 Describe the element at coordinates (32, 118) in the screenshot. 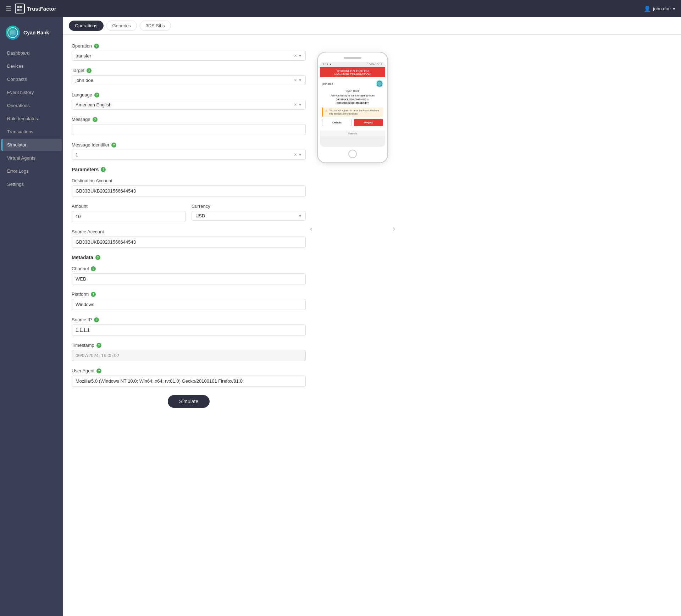

I see `sidebar-nav: Dashboard Devices Contracts Event histor…` at that location.